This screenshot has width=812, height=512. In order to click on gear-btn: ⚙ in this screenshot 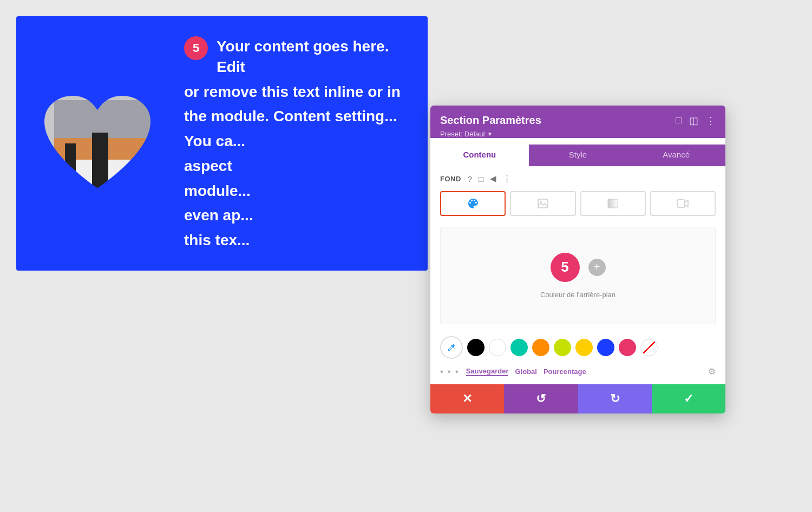, I will do `click(712, 371)`.